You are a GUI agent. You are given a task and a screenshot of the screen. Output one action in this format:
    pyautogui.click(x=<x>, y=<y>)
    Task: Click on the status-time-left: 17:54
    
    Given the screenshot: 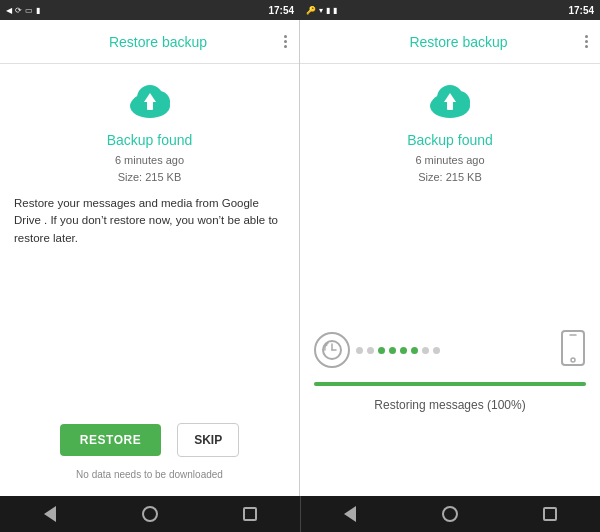 What is the action you would take?
    pyautogui.click(x=281, y=10)
    